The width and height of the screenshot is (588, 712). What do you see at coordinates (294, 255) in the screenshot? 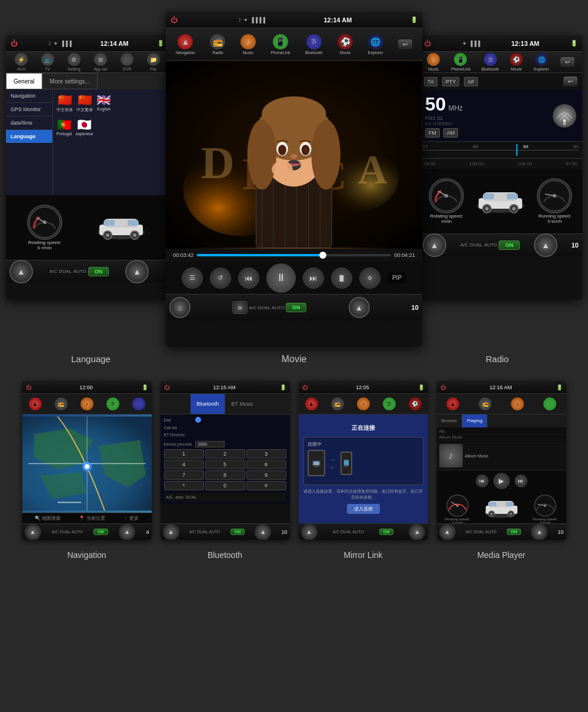
I see `progress-bar-container` at bounding box center [294, 255].